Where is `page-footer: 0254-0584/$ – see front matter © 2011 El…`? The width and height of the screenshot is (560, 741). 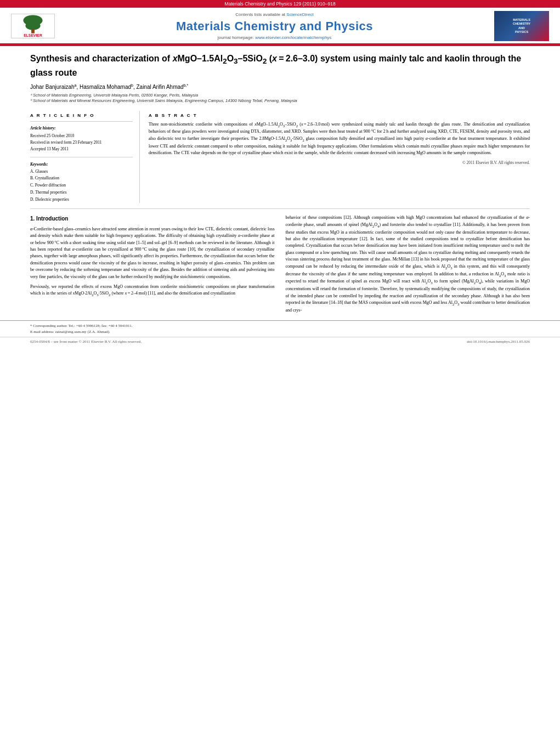 page-footer: 0254-0584/$ – see front matter © 2011 El… is located at coordinates (280, 341).